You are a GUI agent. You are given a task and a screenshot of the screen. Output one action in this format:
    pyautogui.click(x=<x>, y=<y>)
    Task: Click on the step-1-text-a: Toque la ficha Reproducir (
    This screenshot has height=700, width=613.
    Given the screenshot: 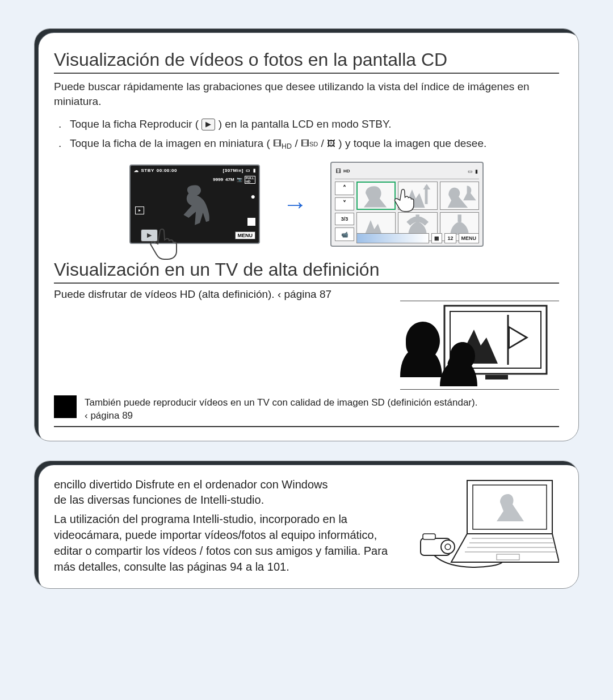 What is the action you would take?
    pyautogui.click(x=134, y=124)
    